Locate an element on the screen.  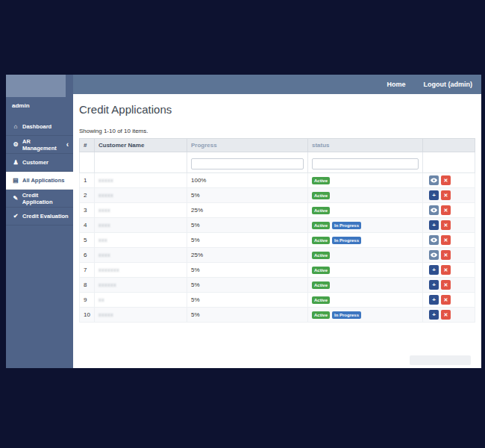
customer-name-cell: xxxxxx is located at coordinates (141, 285).